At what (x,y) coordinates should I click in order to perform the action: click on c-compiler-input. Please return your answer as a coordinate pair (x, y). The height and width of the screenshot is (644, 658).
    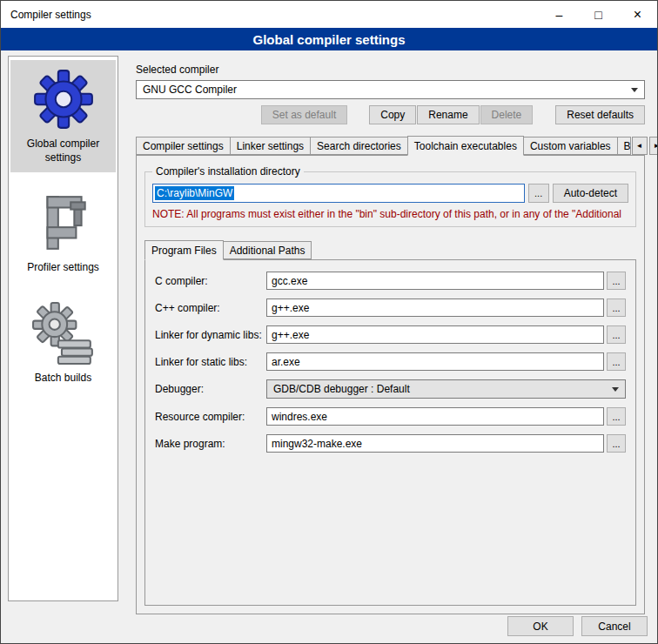
    Looking at the image, I should click on (435, 280).